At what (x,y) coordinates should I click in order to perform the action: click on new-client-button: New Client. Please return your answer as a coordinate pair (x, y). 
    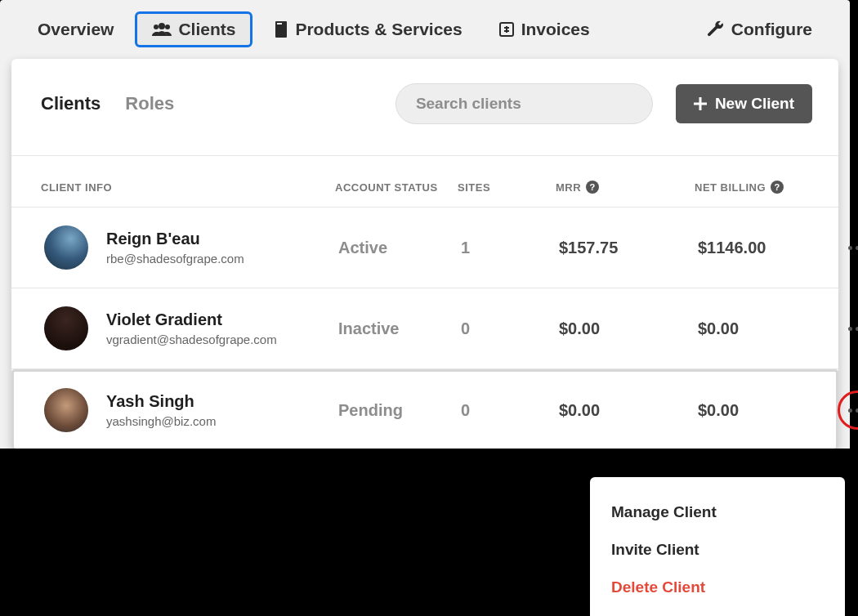
    Looking at the image, I should click on (744, 104).